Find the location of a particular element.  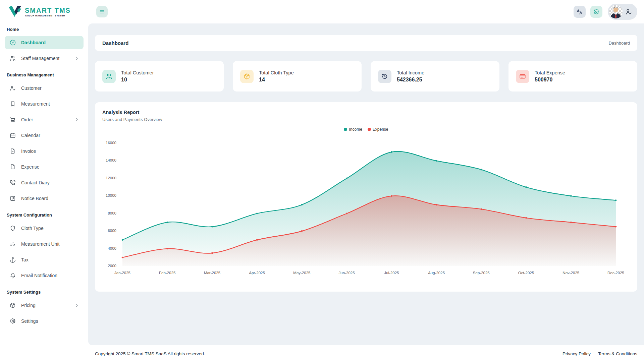

calendar-icon is located at coordinates (13, 135).